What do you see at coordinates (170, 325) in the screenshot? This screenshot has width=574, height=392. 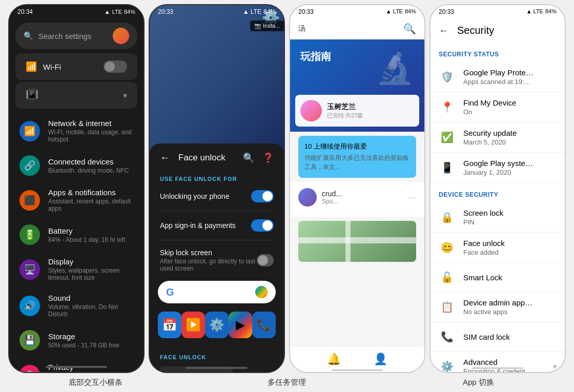 I see `calendar-icon: 📅` at bounding box center [170, 325].